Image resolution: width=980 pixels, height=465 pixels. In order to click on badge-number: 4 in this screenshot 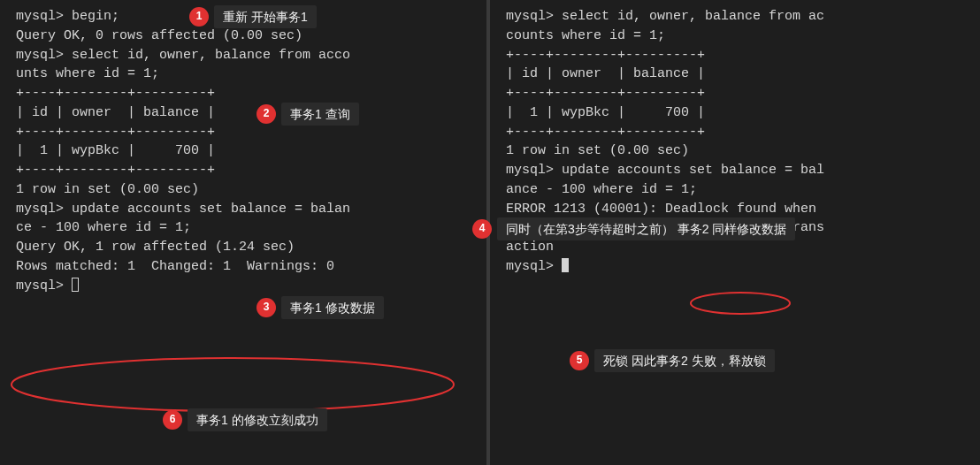, I will do `click(482, 229)`.